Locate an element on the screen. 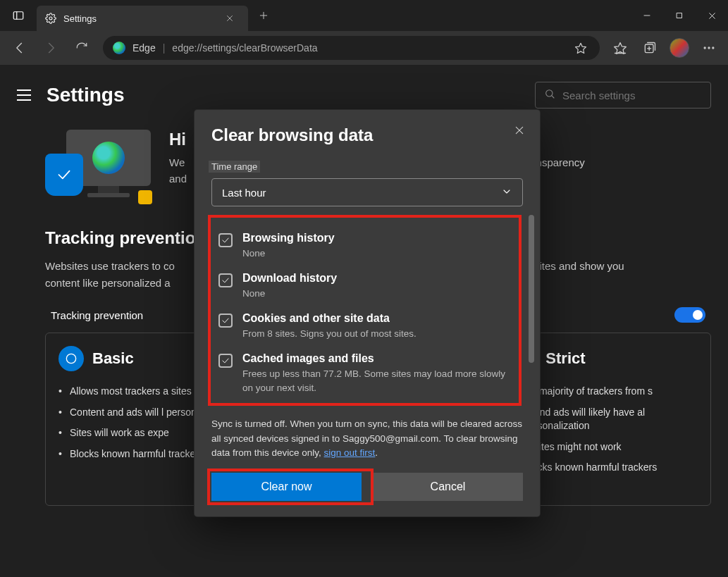 This screenshot has height=577, width=728. window-titlebar: Settings is located at coordinates (364, 15).